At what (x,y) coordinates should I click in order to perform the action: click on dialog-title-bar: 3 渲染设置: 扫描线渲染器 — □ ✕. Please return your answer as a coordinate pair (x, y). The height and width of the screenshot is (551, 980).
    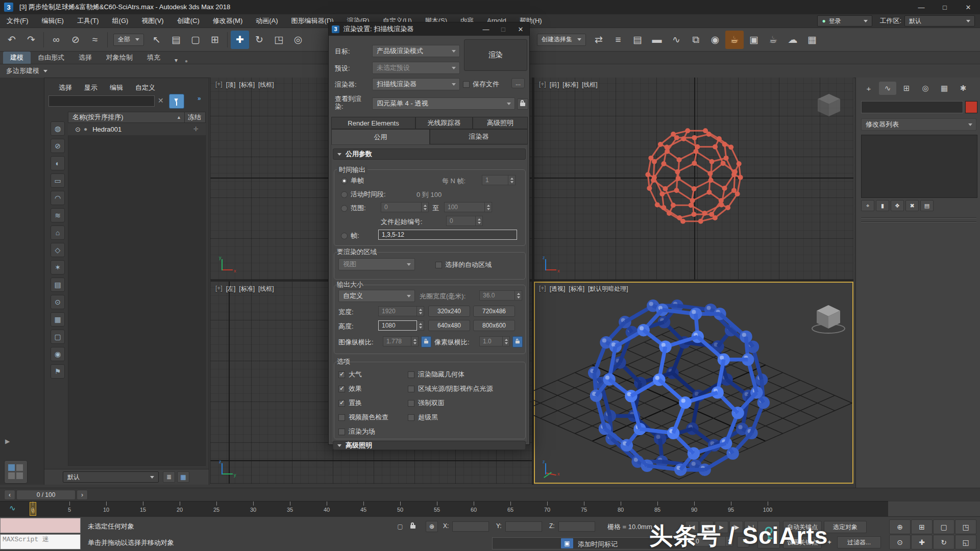
    Looking at the image, I should click on (429, 29).